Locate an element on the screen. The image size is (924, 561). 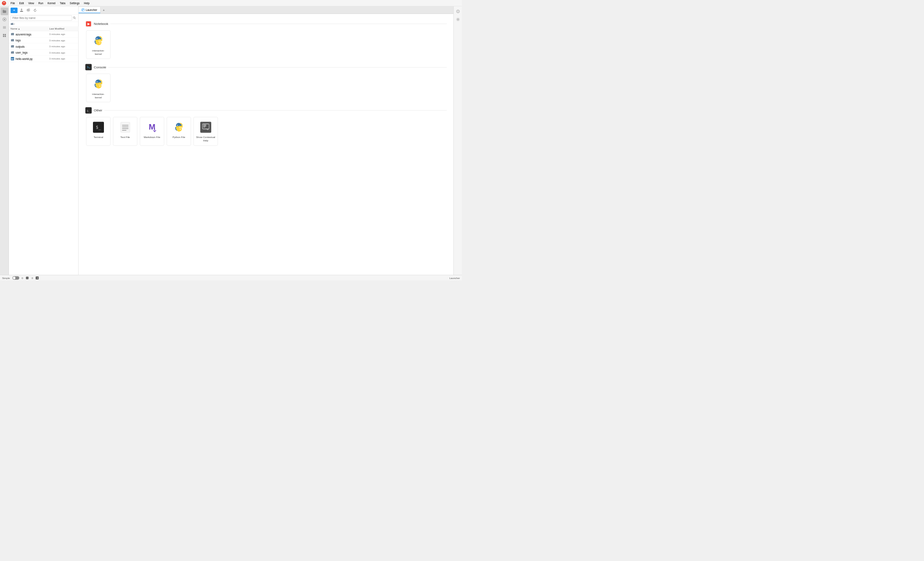
console-kernel-label: interactive- kernel is located at coordinates (99, 96).